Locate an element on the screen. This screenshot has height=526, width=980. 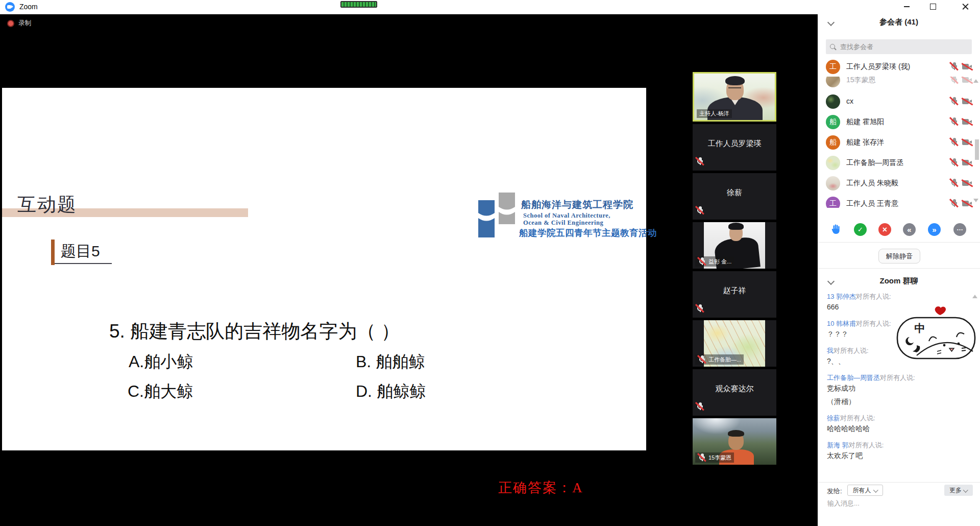
video-tile-photo: 15李蒙恩 is located at coordinates (734, 441).